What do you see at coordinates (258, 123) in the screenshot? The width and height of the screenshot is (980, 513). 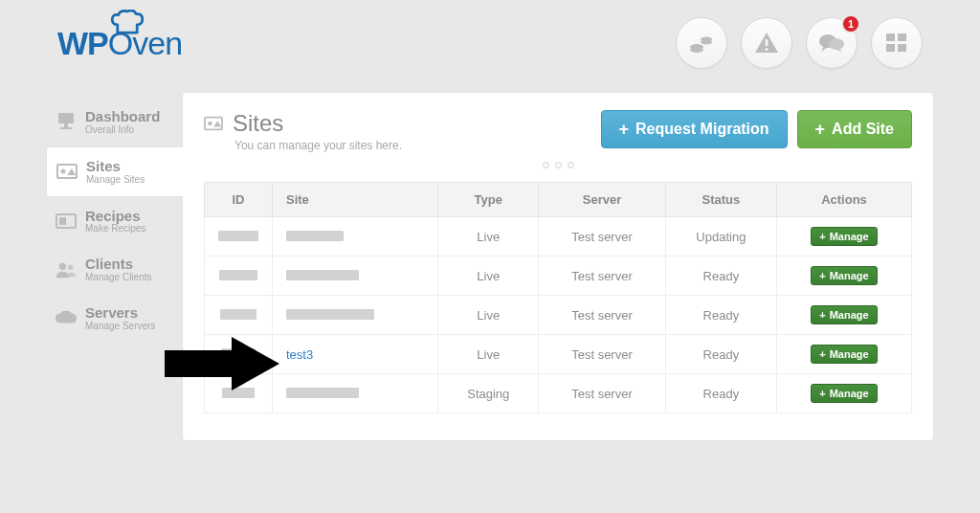 I see `page-title: Sites` at bounding box center [258, 123].